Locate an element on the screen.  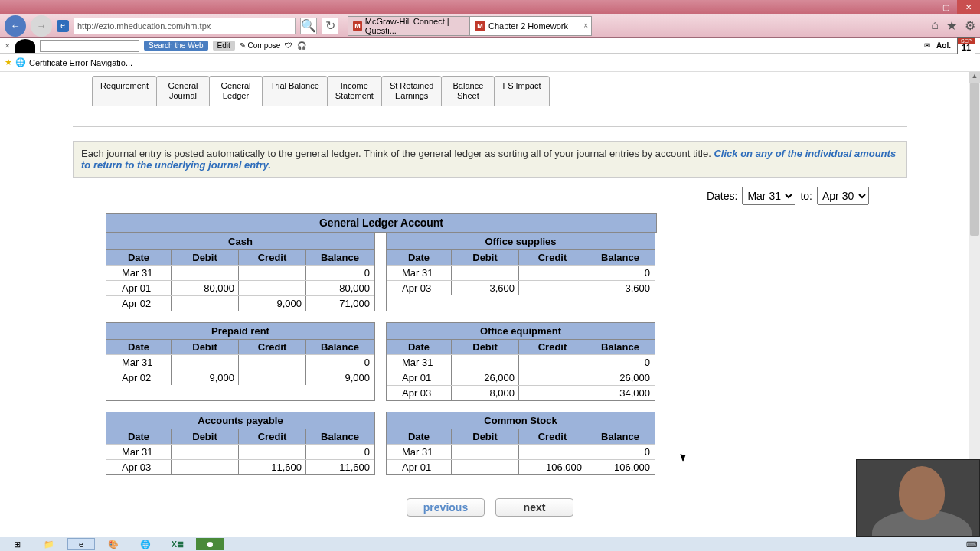
ledger-row: Apr 029,00071,000 is located at coordinates (240, 303).